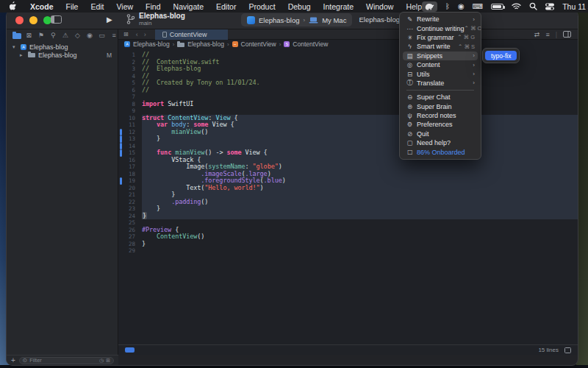 The width and height of the screenshot is (588, 368). Describe the element at coordinates (440, 107) in the screenshot. I see `menu-item-super-brain: ⊛Super Brain` at that location.